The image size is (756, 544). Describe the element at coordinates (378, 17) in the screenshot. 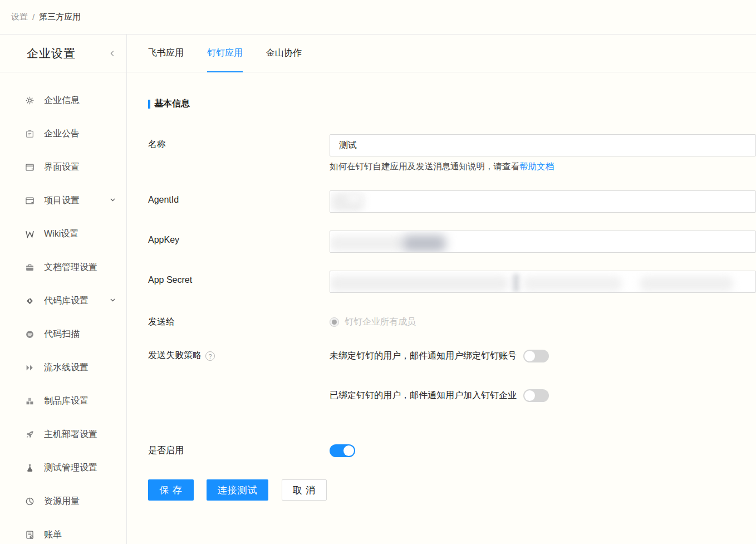

I see `breadcrumb: 设置 / 第三方应用` at that location.